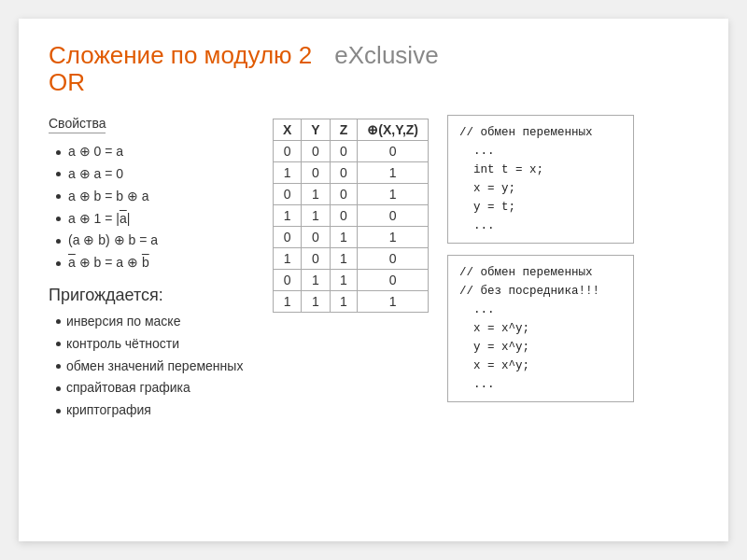 The height and width of the screenshot is (560, 747). I want to click on list-item: a ⊕ a = 0, so click(155, 175).